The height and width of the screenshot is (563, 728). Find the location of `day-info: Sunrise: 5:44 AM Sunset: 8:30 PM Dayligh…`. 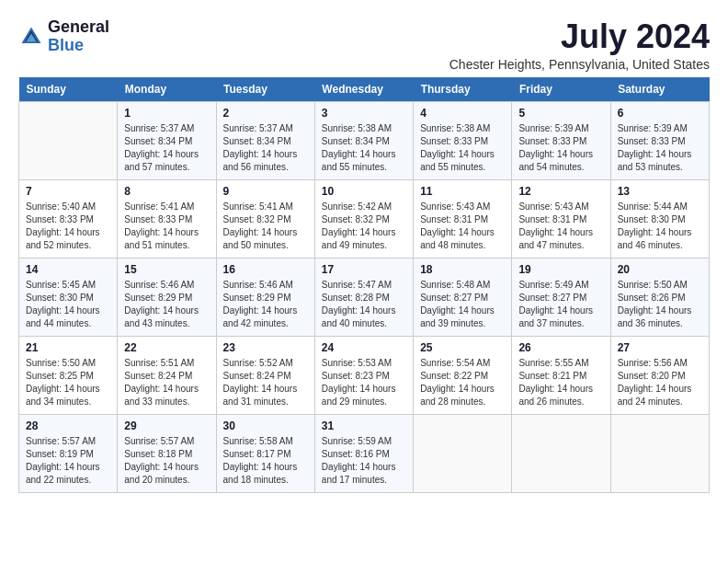

day-info: Sunrise: 5:44 AM Sunset: 8:30 PM Dayligh… is located at coordinates (660, 226).